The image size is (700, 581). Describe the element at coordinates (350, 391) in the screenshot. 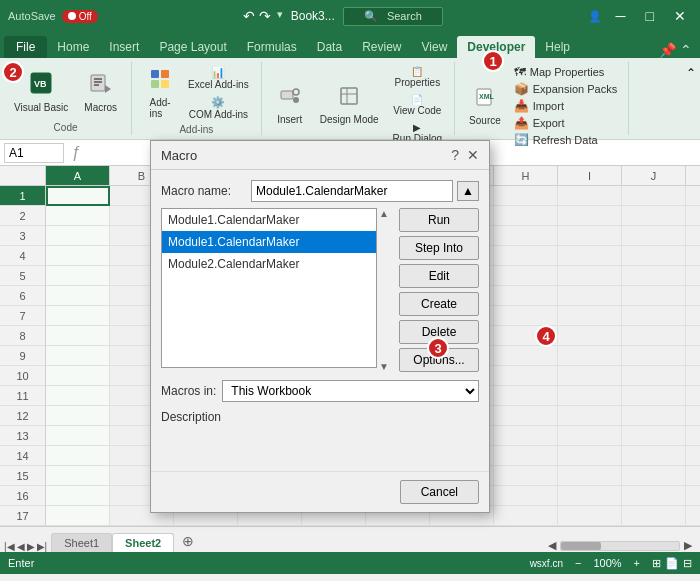

I see `macros-in-select: This Workbook` at that location.